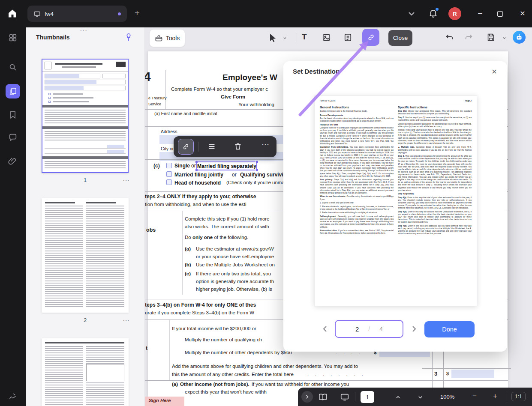 This screenshot has height=406, width=532. Describe the element at coordinates (400, 38) in the screenshot. I see `close-tool-button: Close` at that location.